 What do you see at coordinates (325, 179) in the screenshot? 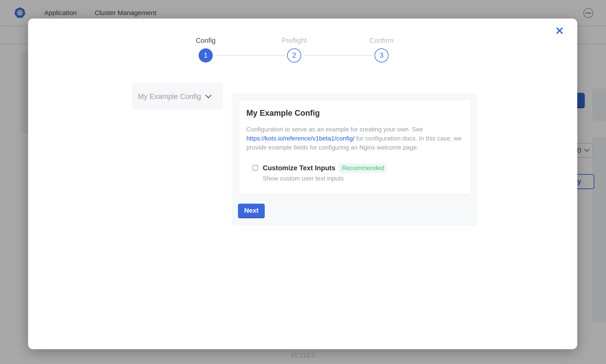
I see `checkbox-help-text: Show custom user text inputs` at bounding box center [325, 179].